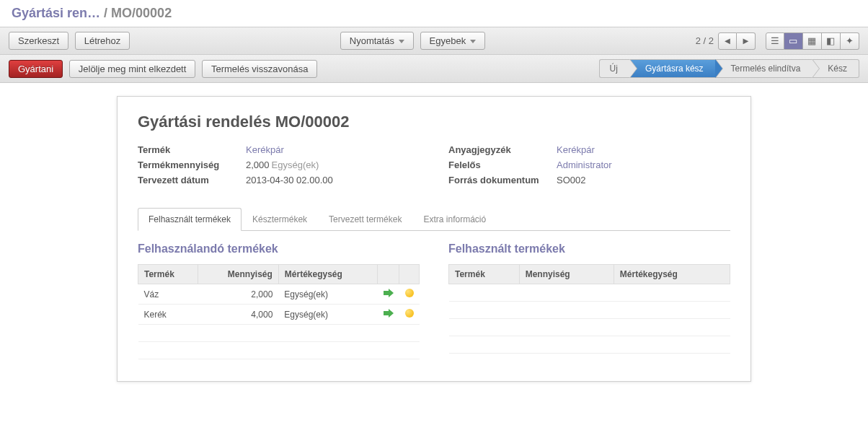  What do you see at coordinates (39, 40) in the screenshot?
I see `edit-button: Szerkeszt` at bounding box center [39, 40].